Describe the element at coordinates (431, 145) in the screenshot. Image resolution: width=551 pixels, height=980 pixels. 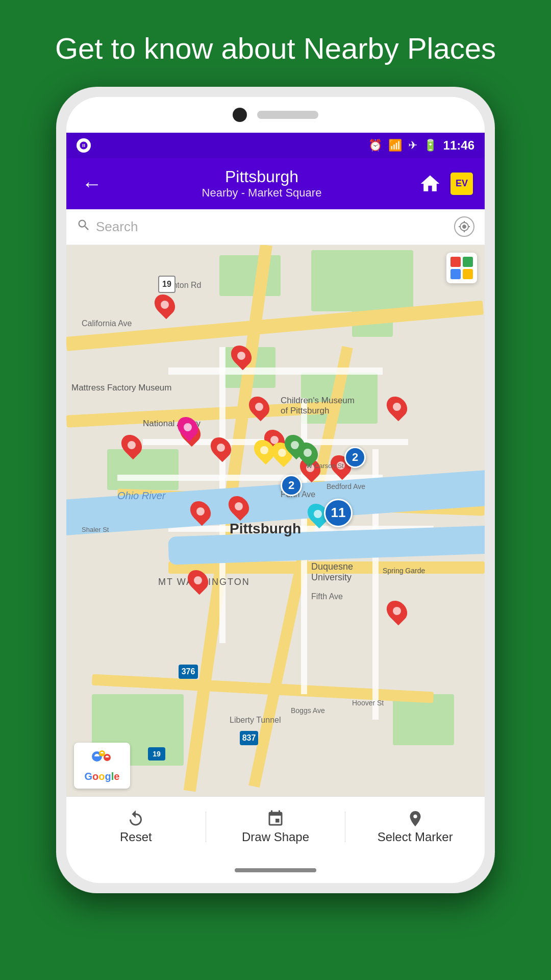
I see `battery-icon: 🔋` at that location.